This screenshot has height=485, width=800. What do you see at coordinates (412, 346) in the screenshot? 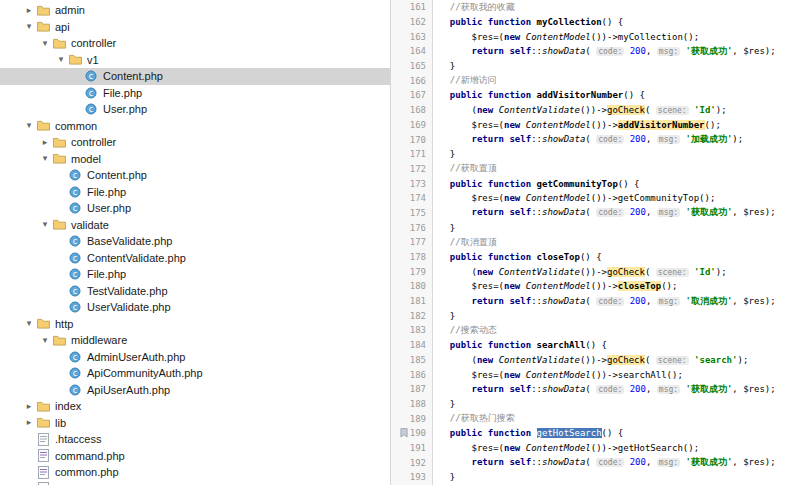
I see `gutter-line-184: 184` at bounding box center [412, 346].